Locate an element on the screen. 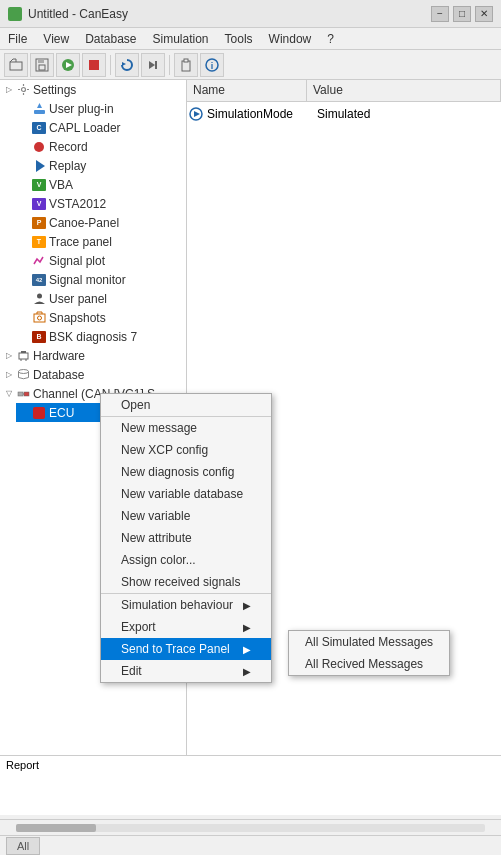 This screenshot has width=501, height=855. expand-user-plugin-icon is located at coordinates (25, 109).